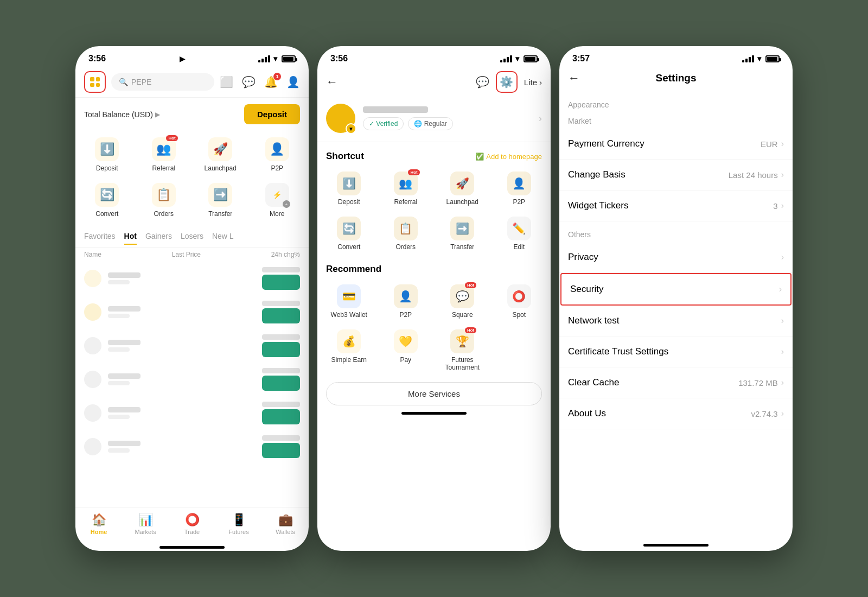 The image size is (868, 597). What do you see at coordinates (349, 189) in the screenshot?
I see `shortcut-deposit: ⬇️ Deposit` at bounding box center [349, 189].